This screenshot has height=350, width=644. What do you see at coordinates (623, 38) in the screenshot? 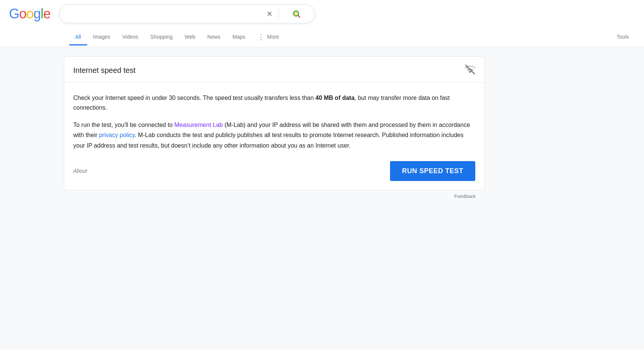
I see `tab-tools: Tools` at bounding box center [623, 38].